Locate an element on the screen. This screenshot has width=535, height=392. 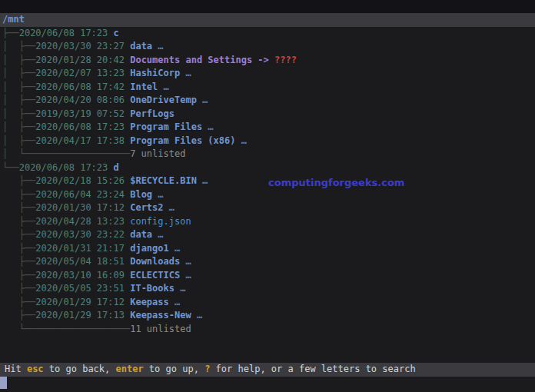
entry-date: 2020/02/07 13:23 is located at coordinates (83, 73).